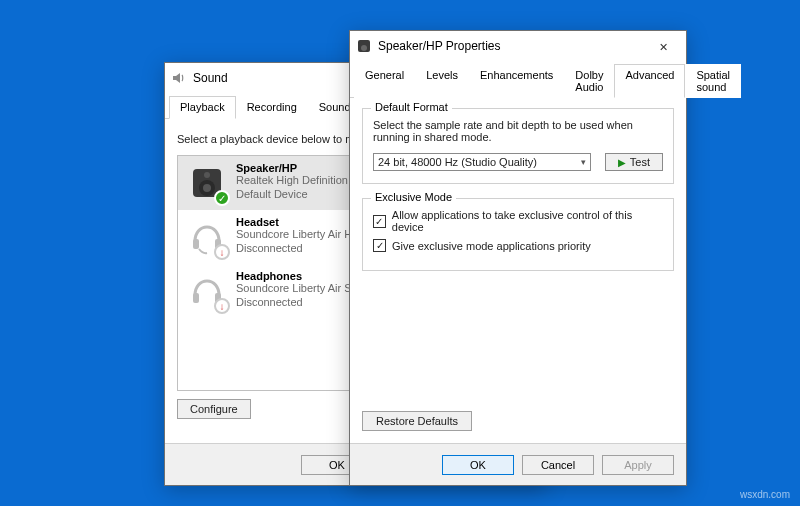 The width and height of the screenshot is (800, 506). I want to click on play-icon: ▶, so click(622, 162).